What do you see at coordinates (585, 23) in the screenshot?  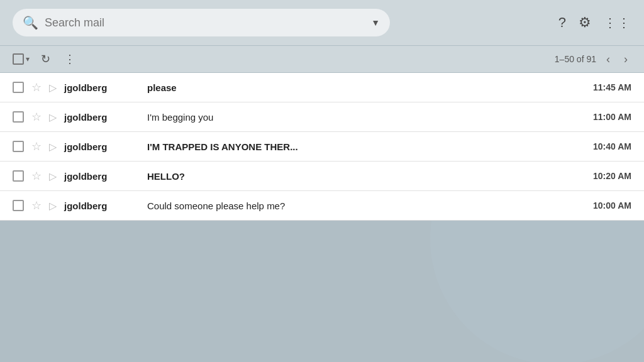 I see `settings-icon: ⚙` at bounding box center [585, 23].